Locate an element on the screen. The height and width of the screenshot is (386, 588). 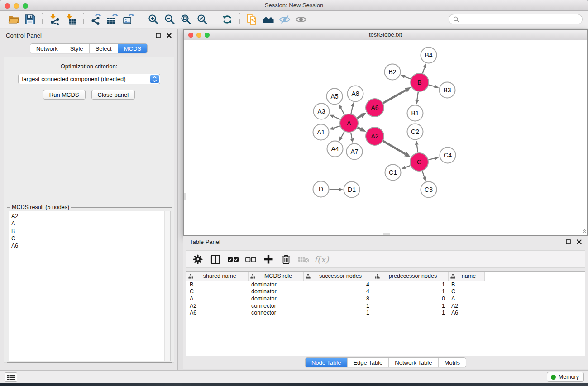
graph-edge-B-B3 is located at coordinates (434, 86).